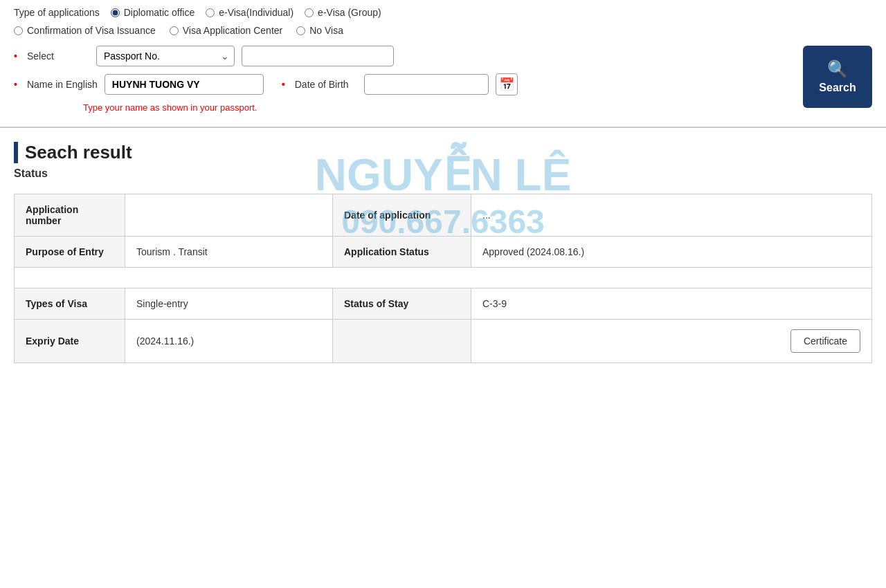 This screenshot has width=886, height=588. I want to click on radio-novisa-label: No Visa, so click(327, 30).